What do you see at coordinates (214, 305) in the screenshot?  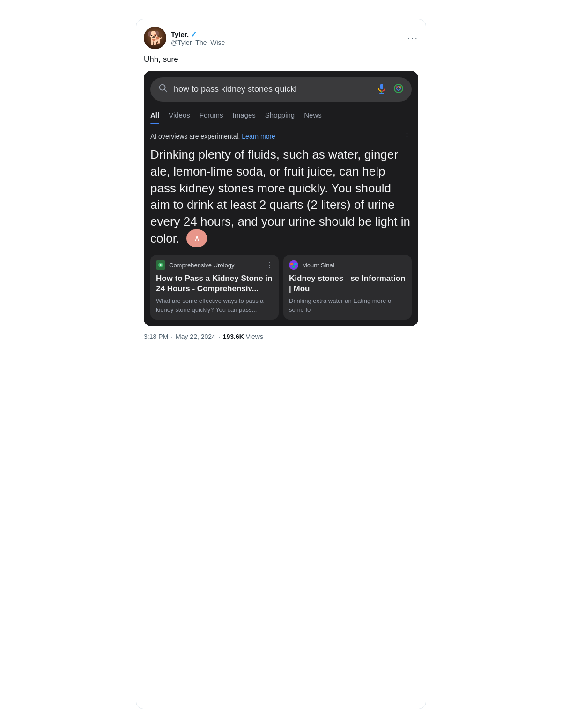 I see `source-desc-1: What are some effective ways to pass a k…` at bounding box center [214, 305].